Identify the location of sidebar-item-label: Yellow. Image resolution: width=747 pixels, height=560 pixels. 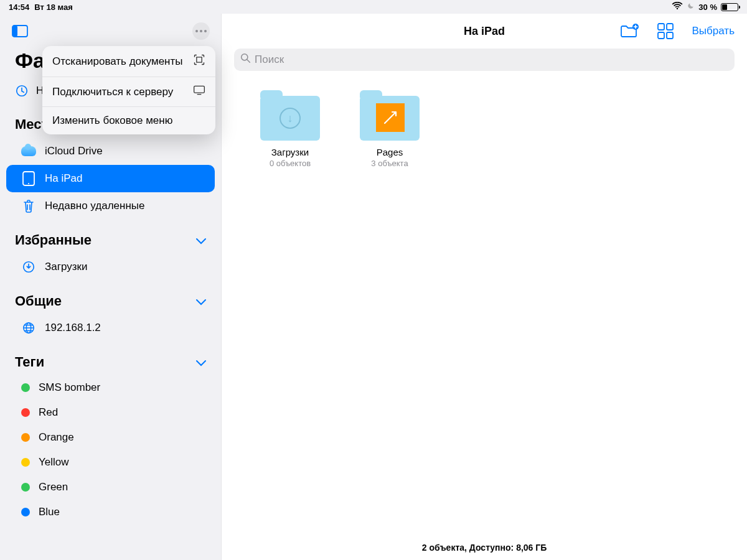
(54, 462).